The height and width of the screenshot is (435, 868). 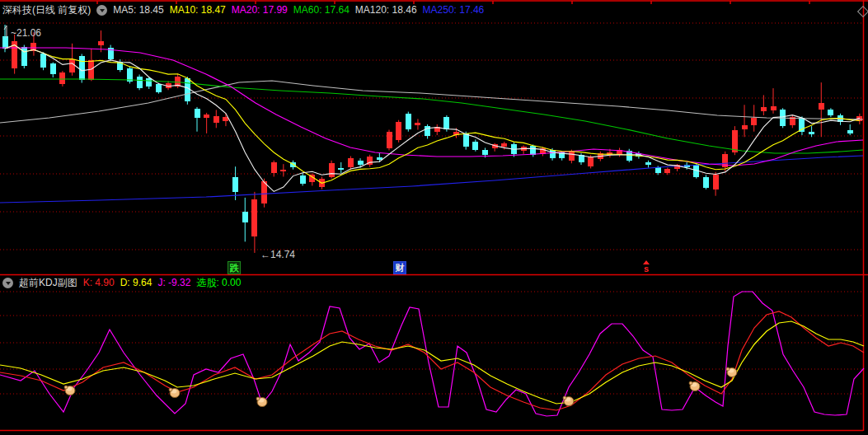 What do you see at coordinates (138, 10) in the screenshot?
I see `ma5-legend: MA5: 18.45` at bounding box center [138, 10].